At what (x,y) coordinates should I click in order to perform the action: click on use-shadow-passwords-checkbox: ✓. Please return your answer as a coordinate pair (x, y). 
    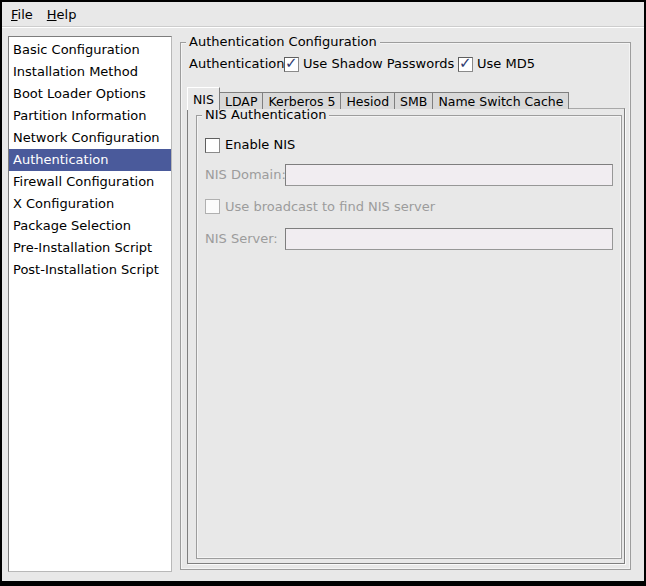
    Looking at the image, I should click on (292, 64).